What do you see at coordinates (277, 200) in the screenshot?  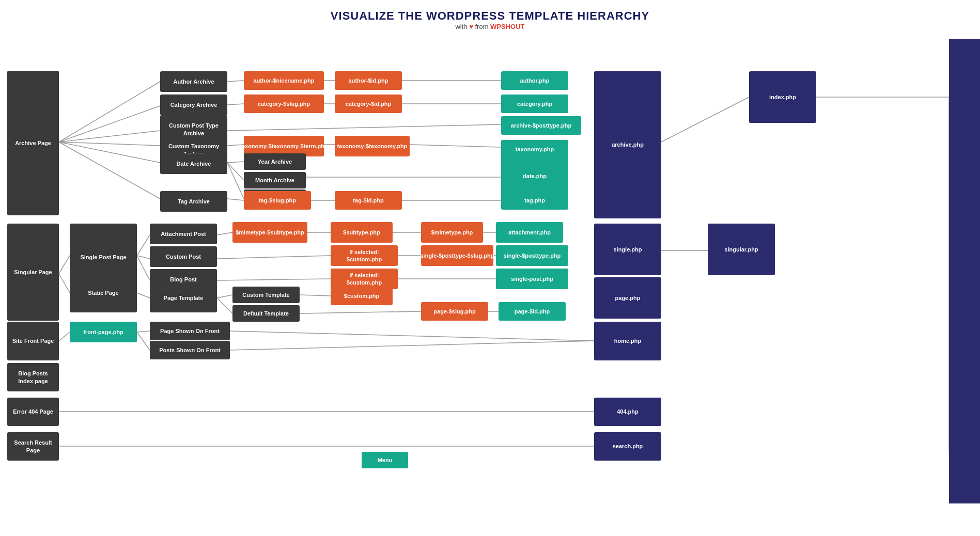 I see `tag-slug-node: tag-$slug.php` at bounding box center [277, 200].